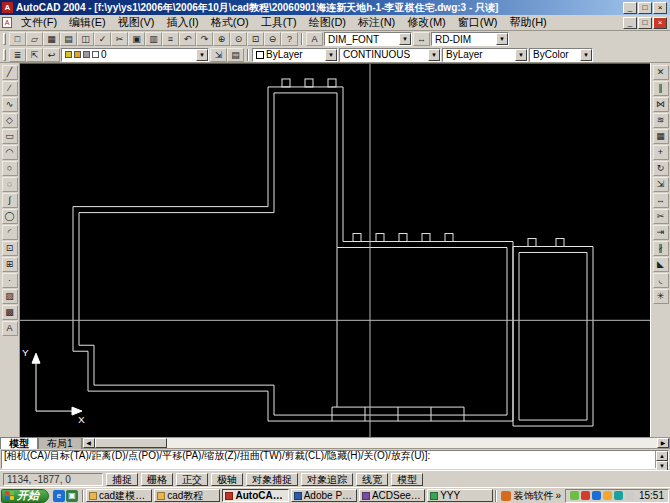  What do you see at coordinates (630, 8) in the screenshot?
I see `minimize-button: _` at bounding box center [630, 8].